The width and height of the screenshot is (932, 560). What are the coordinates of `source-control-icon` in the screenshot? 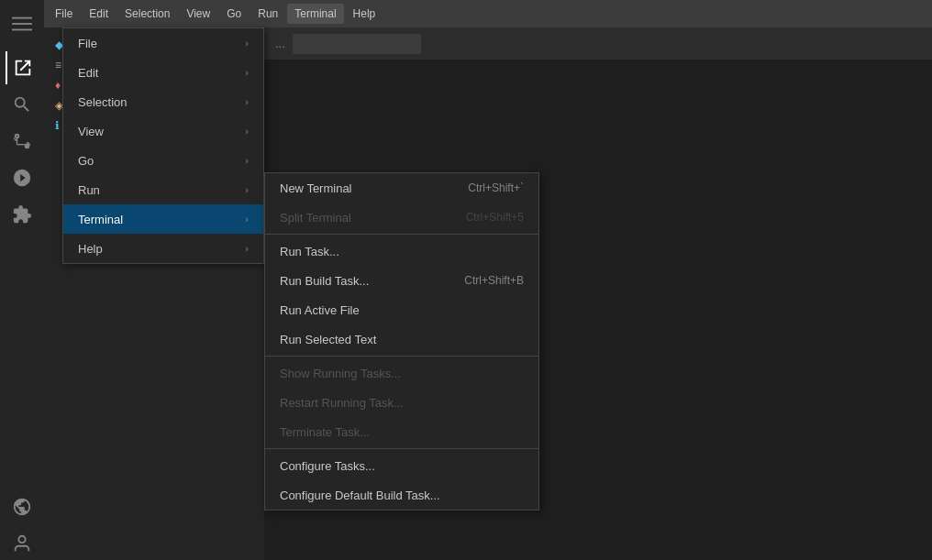 It's located at (22, 141).